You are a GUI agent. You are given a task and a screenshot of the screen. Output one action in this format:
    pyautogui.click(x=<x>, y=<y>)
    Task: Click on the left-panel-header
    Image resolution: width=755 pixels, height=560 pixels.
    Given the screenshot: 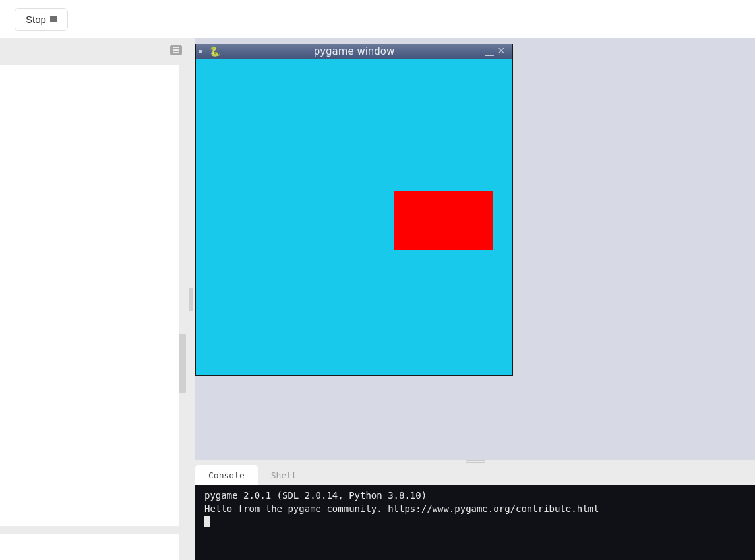 What is the action you would take?
    pyautogui.click(x=93, y=51)
    